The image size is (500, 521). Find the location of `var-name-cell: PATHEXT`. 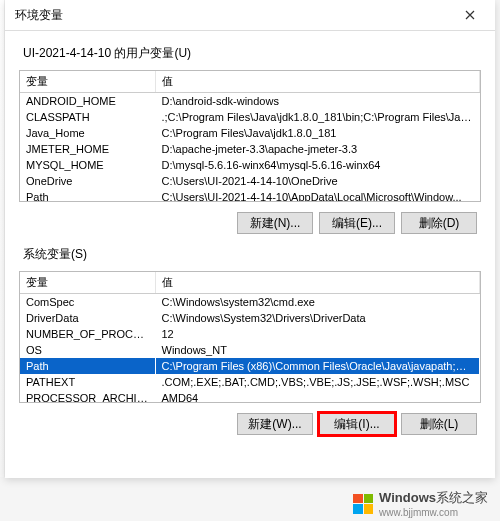

var-name-cell: PATHEXT is located at coordinates (88, 382).